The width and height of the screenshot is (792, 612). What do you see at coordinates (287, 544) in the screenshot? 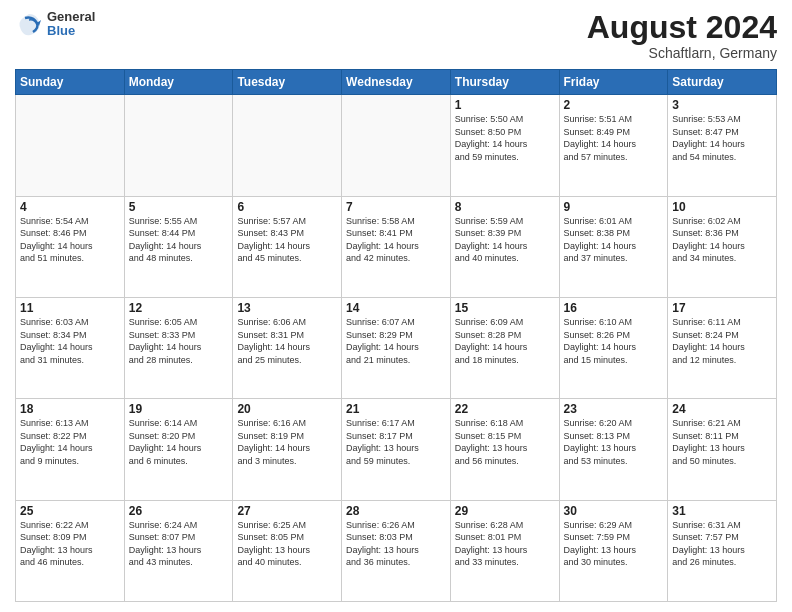
I see `cell-info: Sunrise: 6:25 AM Sunset: 8:05 PM Dayligh…` at bounding box center [287, 544].